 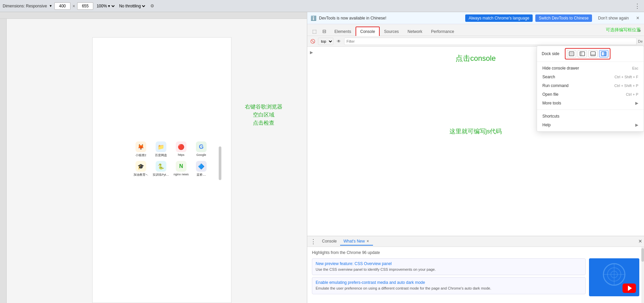 I want to click on expand-arrow-icon: ▶, so click(x=311, y=52).